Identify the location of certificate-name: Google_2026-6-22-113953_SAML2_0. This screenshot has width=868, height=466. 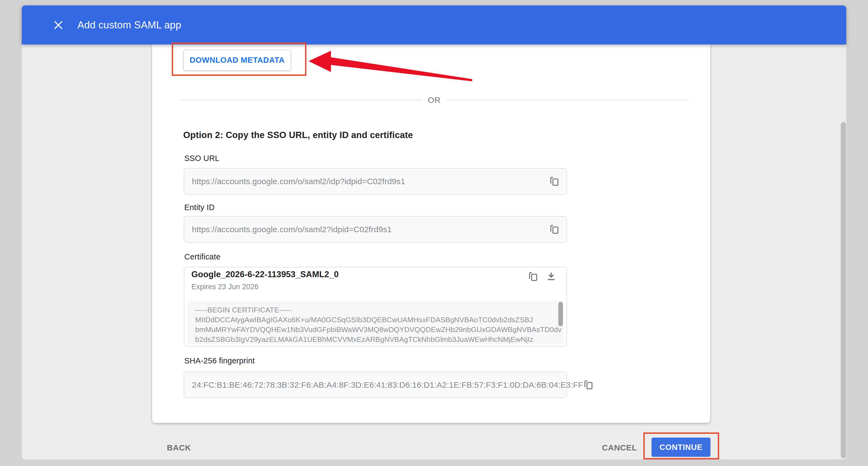
(265, 274).